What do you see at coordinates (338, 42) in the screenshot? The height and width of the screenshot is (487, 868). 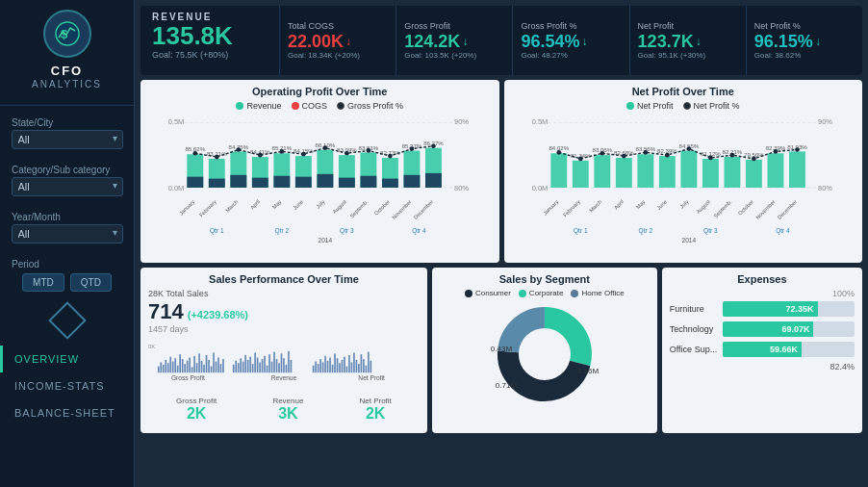 I see `total-cogs-value: 22.00K ↓` at bounding box center [338, 42].